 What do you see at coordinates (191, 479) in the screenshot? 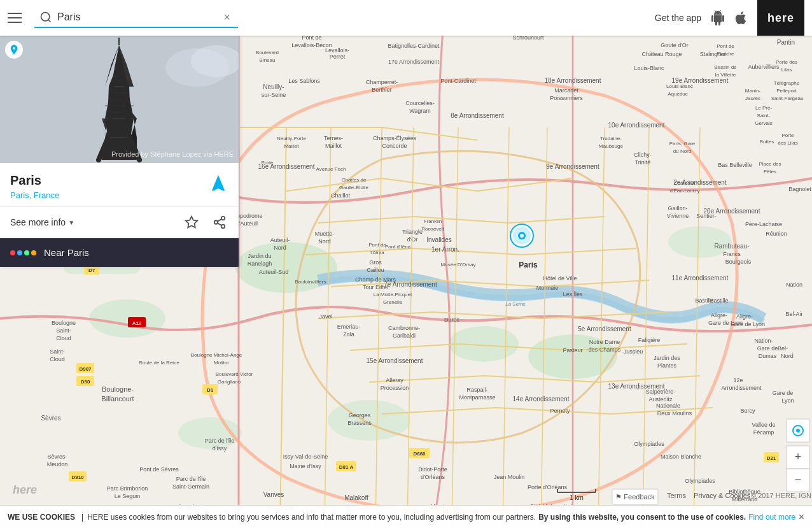
I see `svg-text: Parc de l'île` at bounding box center [191, 479].